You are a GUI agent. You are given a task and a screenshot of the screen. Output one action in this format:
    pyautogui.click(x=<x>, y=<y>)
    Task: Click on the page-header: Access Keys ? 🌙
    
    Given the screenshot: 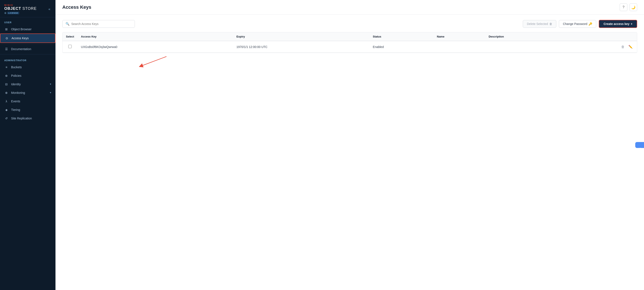 What is the action you would take?
    pyautogui.click(x=350, y=7)
    